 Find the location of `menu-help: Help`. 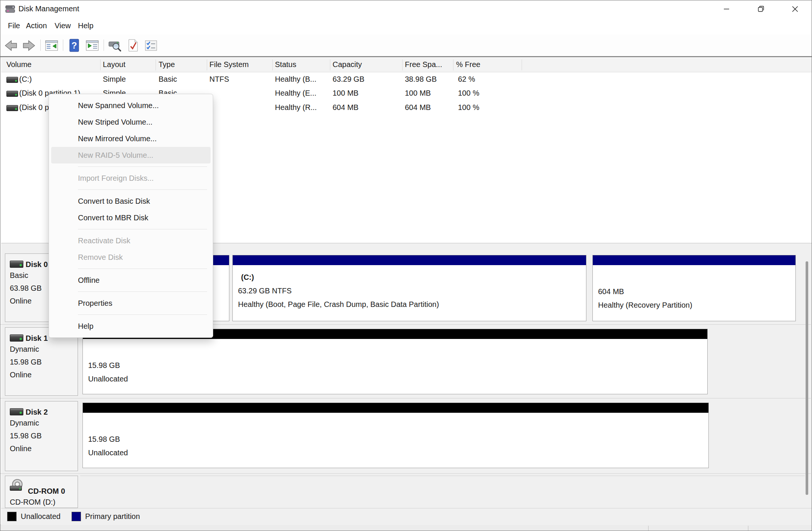

menu-help: Help is located at coordinates (86, 26).